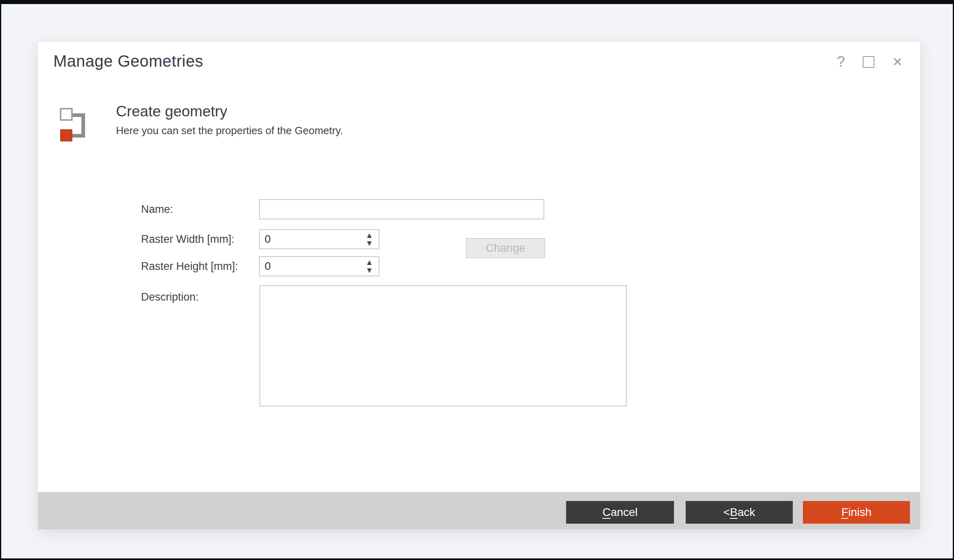  Describe the element at coordinates (857, 512) in the screenshot. I see `finish-button: Finish` at that location.